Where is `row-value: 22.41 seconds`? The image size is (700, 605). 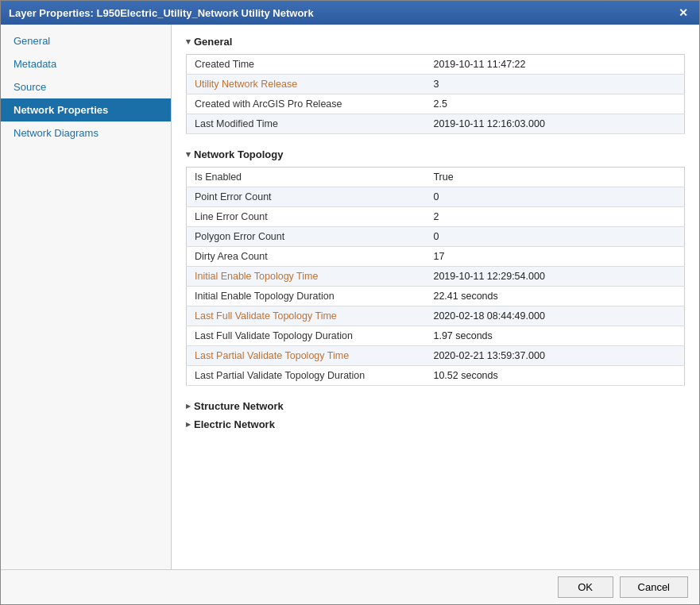
row-value: 22.41 seconds is located at coordinates (555, 297).